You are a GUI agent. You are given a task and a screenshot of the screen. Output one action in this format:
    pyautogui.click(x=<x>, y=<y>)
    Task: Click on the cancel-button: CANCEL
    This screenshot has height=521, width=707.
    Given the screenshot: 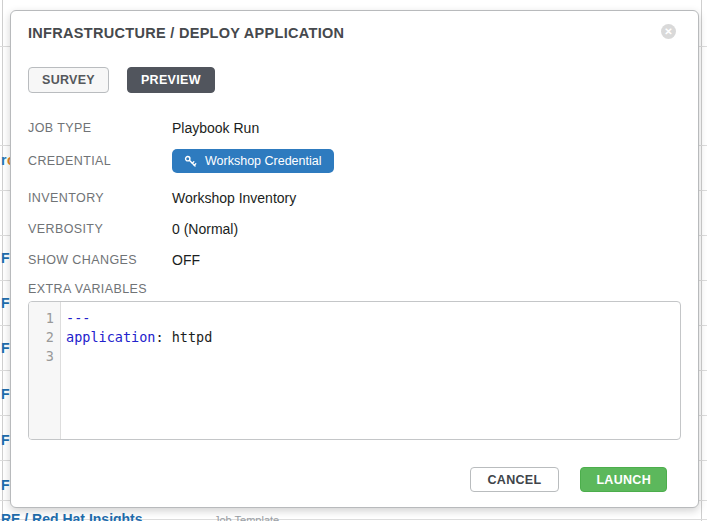 What is the action you would take?
    pyautogui.click(x=515, y=480)
    